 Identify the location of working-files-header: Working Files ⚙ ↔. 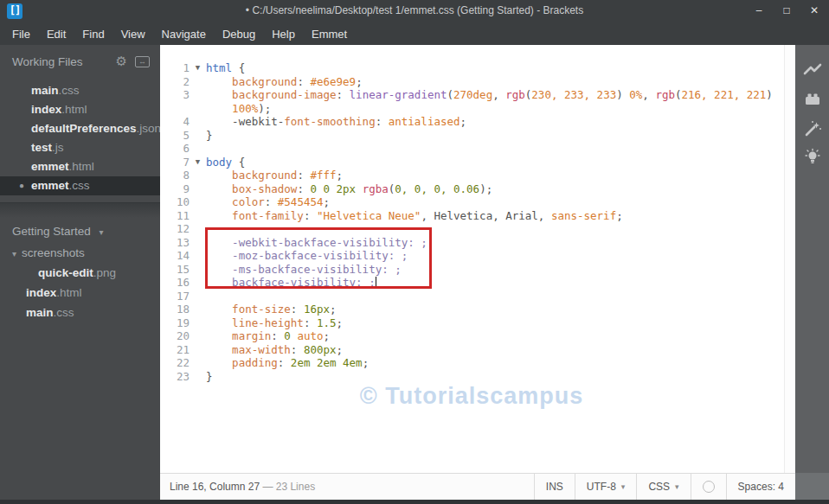
(80, 61).